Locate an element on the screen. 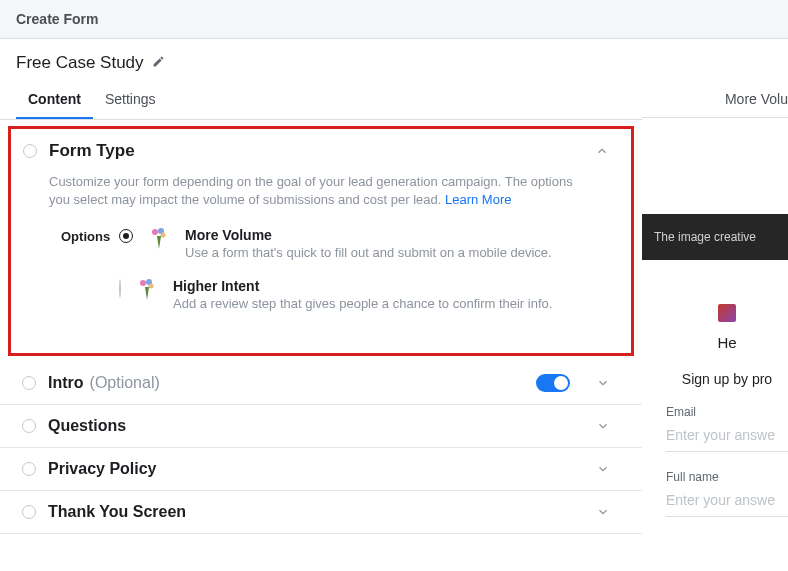 Image resolution: width=788 pixels, height=571 pixels. section-thank-you: Thank You Screen is located at coordinates (321, 512).